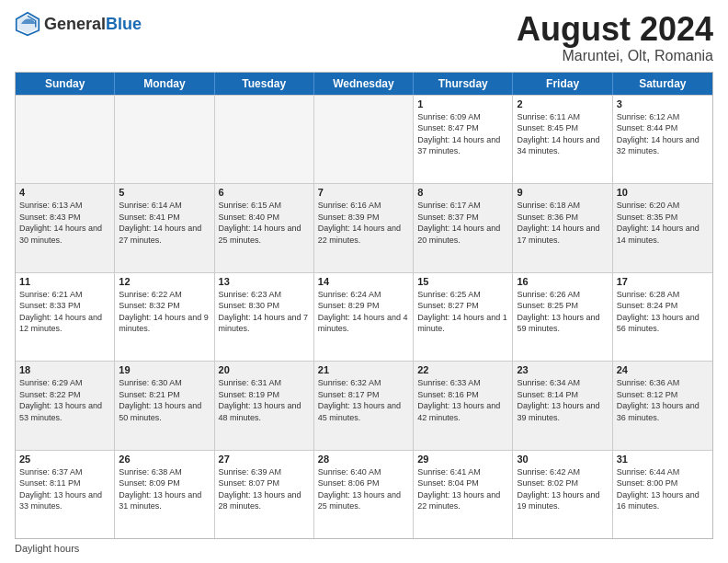 This screenshot has width=728, height=563. I want to click on cal-cell: 12Sunrise: 6:22 AMSunset: 8:32 PMDayligh…, so click(165, 316).